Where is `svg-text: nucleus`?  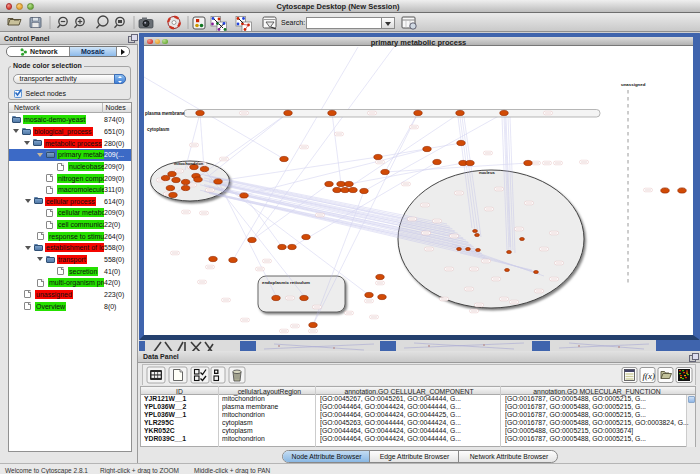
svg-text: nucleus is located at coordinates (487, 172).